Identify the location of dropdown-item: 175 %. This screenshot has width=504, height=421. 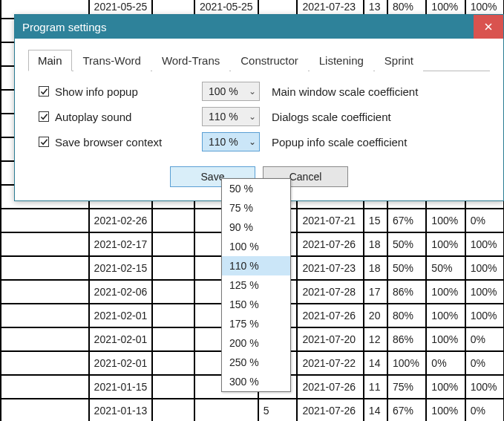
(256, 324).